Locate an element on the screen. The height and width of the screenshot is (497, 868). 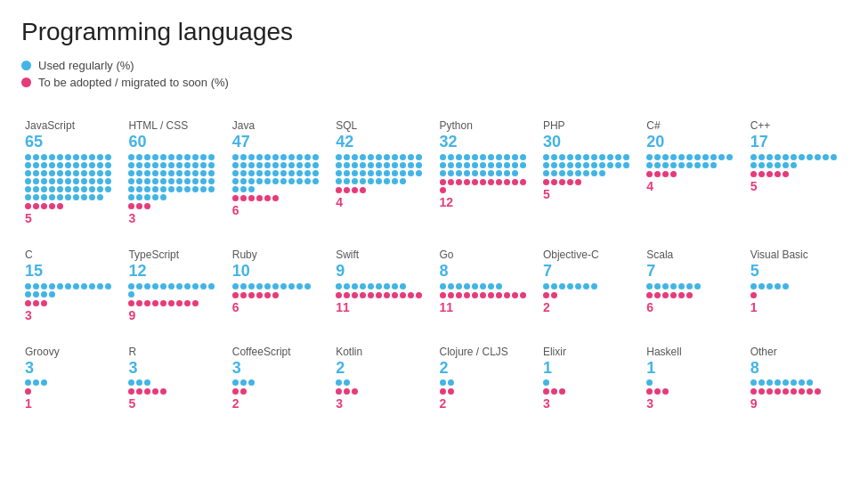
blue-count: 1 is located at coordinates (589, 369).